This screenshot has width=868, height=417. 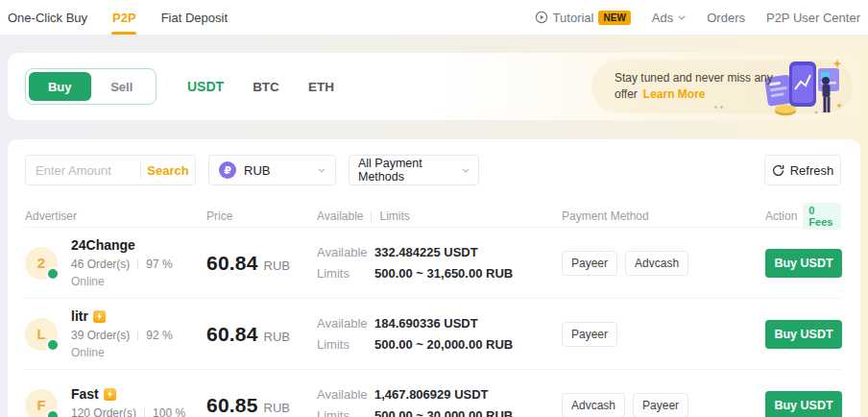 I want to click on advertiser-name: Fast, so click(x=129, y=394).